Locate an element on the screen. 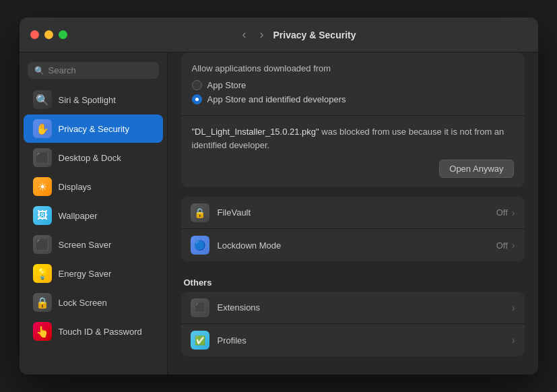  search-box: 🔍 is located at coordinates (93, 70).